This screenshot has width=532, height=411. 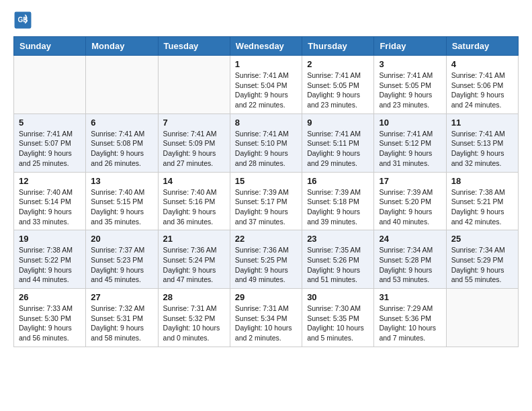 What do you see at coordinates (50, 324) in the screenshot?
I see `day-info: Sunrise: 7:33 AMSunset: 5:30 PMDaylight:…` at bounding box center [50, 324].